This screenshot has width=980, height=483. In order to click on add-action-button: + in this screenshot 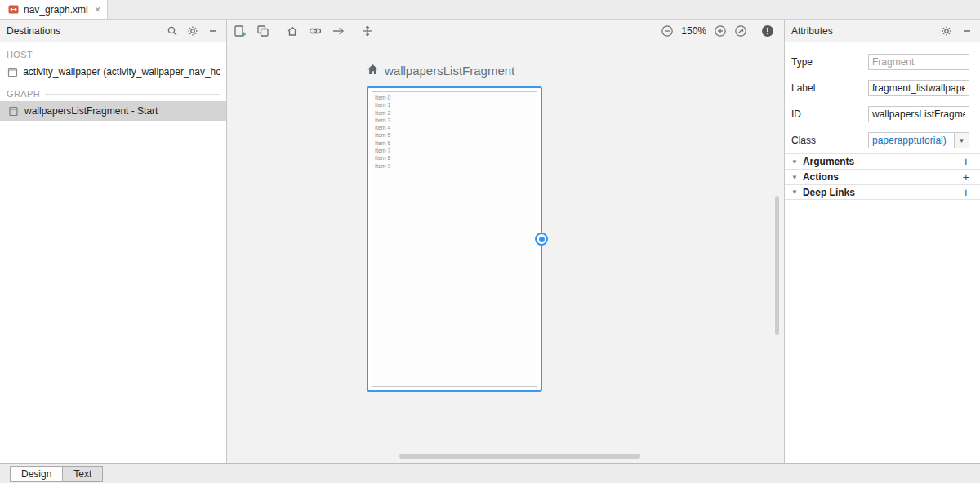, I will do `click(966, 177)`.